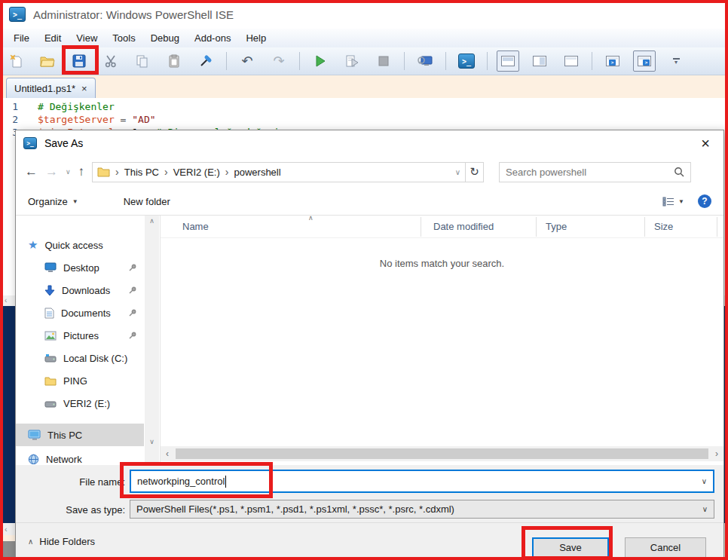  Describe the element at coordinates (705, 201) in the screenshot. I see `help-button: ?` at that location.